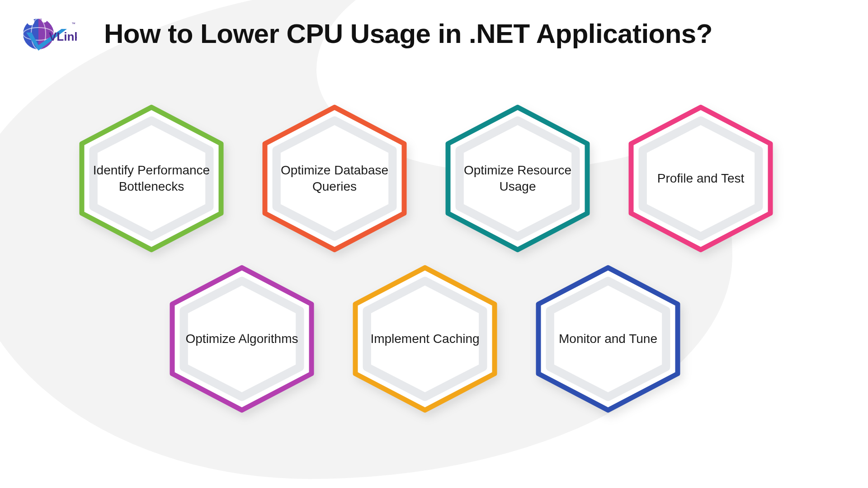 The height and width of the screenshot is (488, 868). Describe the element at coordinates (47, 34) in the screenshot. I see `brand-logo: VLink ™` at that location.